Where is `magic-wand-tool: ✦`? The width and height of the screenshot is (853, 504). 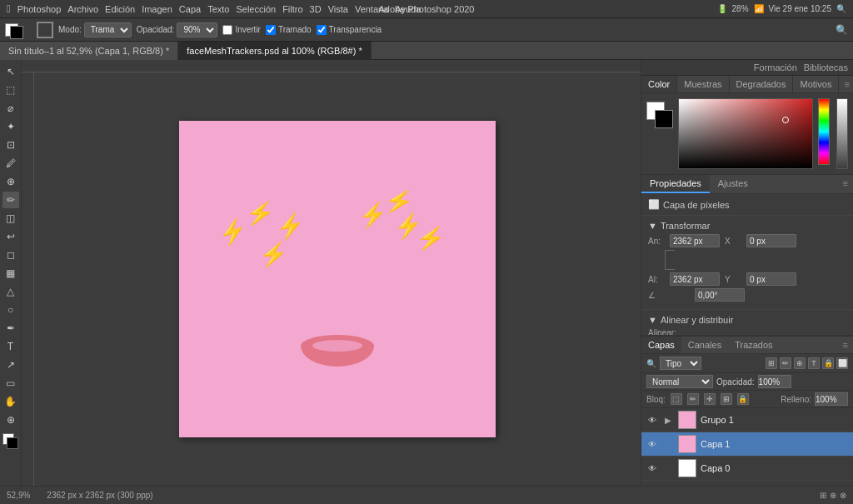 magic-wand-tool: ✦ is located at coordinates (11, 127).